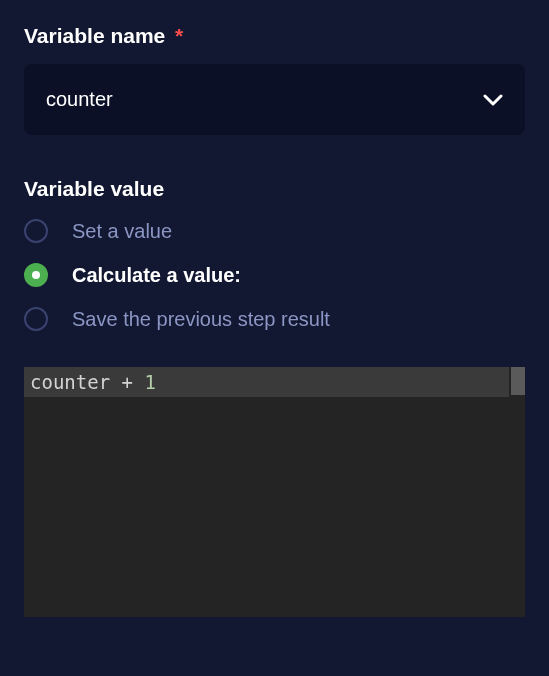 This screenshot has height=676, width=549. What do you see at coordinates (274, 231) in the screenshot?
I see `radio-option-set-value: Set a value` at bounding box center [274, 231].